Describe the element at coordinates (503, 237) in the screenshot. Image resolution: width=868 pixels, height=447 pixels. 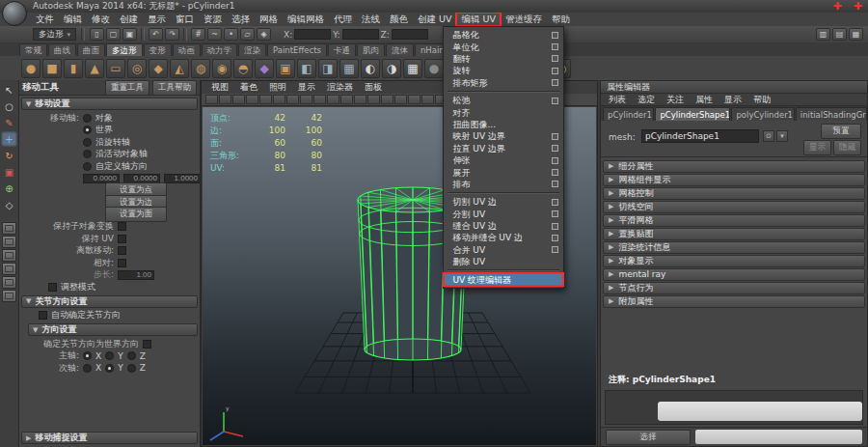
I see `menu-item: 移动并缝合 UV 边` at that location.